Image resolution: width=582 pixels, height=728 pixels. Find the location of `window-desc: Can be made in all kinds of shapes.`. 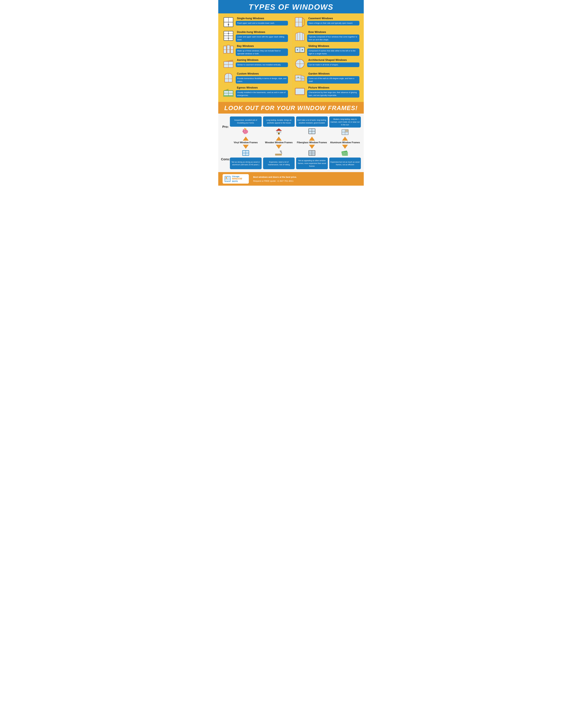

window-desc: Can be made in all kinds of shapes. is located at coordinates (333, 65).